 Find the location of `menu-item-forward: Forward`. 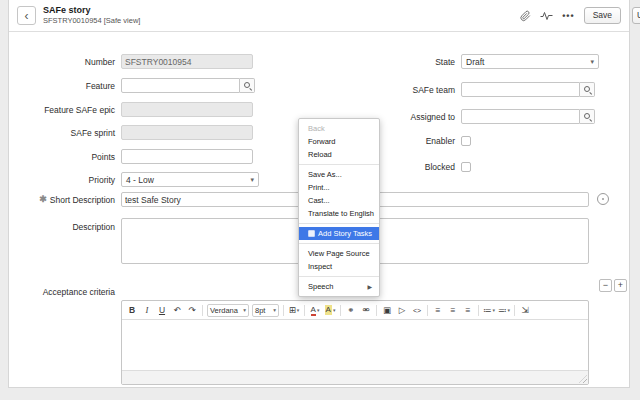

menu-item-forward: Forward is located at coordinates (339, 142).